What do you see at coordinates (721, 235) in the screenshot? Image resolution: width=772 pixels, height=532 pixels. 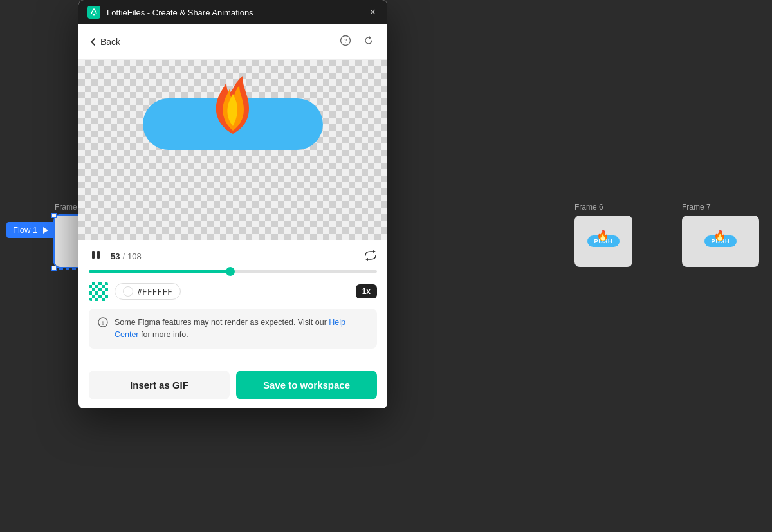 I see `frame-7-group: Frame 7 🔥 PUSH` at bounding box center [721, 235].